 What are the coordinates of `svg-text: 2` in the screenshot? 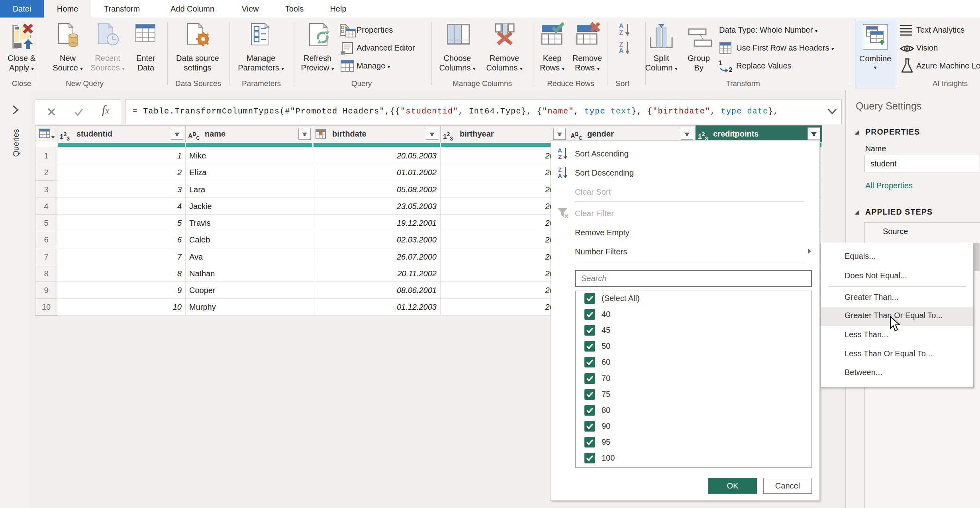 It's located at (731, 70).